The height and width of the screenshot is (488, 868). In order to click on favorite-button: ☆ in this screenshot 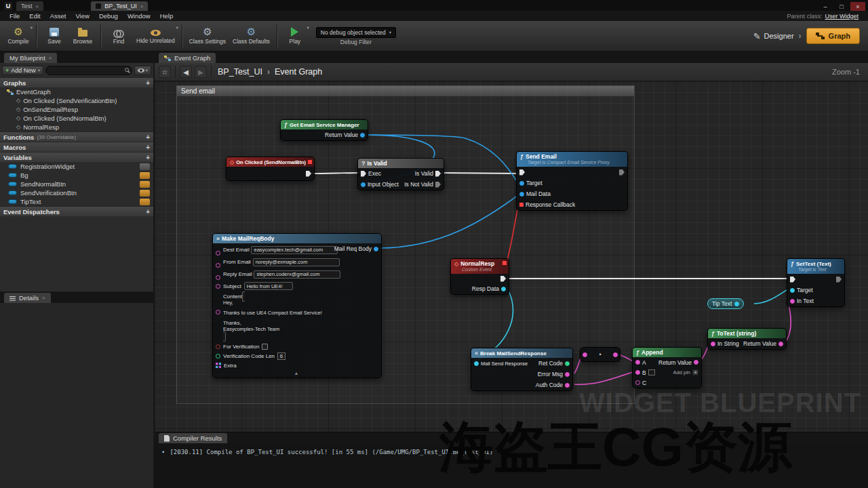, I will do `click(165, 72)`.